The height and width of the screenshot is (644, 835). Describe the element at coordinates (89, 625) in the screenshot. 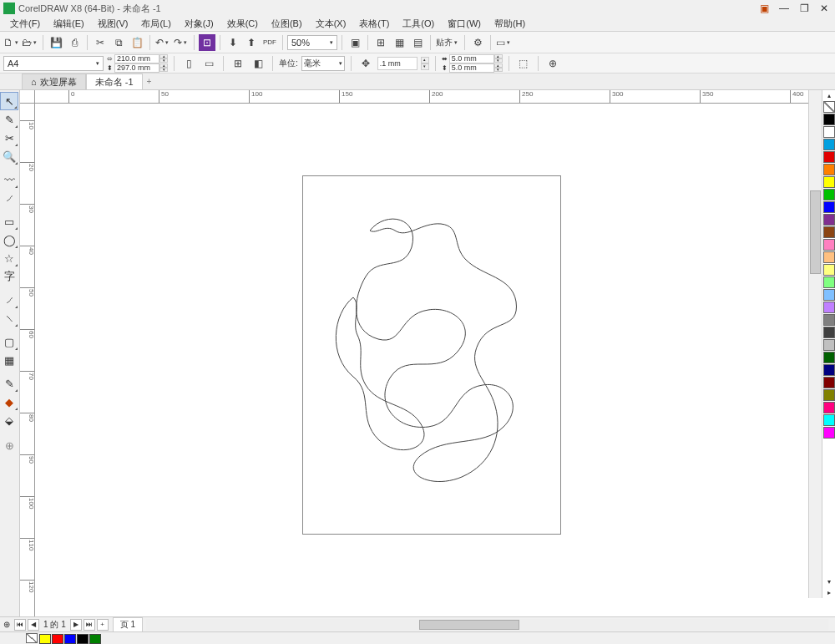

I see `last-page-button: ⏭` at that location.